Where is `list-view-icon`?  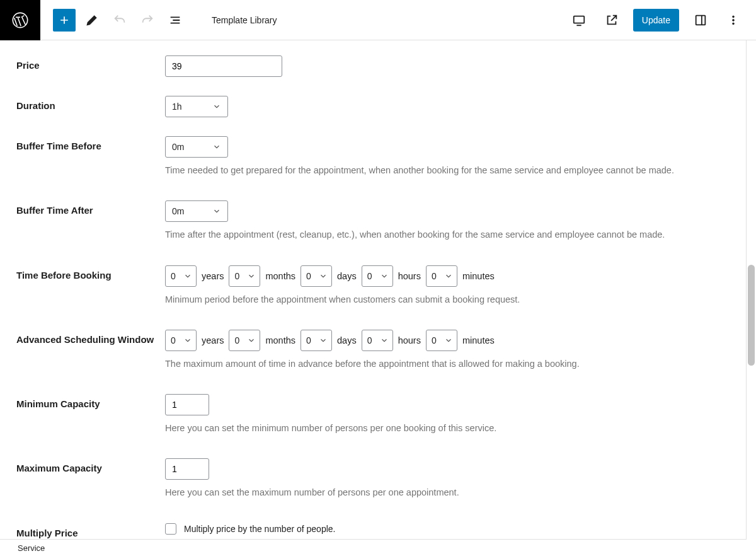
list-view-icon is located at coordinates (175, 20).